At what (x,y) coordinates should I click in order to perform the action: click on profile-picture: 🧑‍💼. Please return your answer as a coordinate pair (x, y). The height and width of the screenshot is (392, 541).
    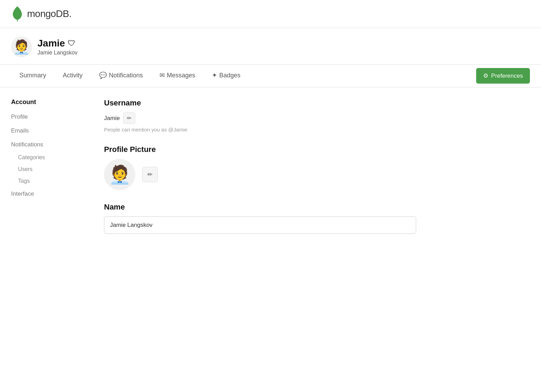
    Looking at the image, I should click on (120, 174).